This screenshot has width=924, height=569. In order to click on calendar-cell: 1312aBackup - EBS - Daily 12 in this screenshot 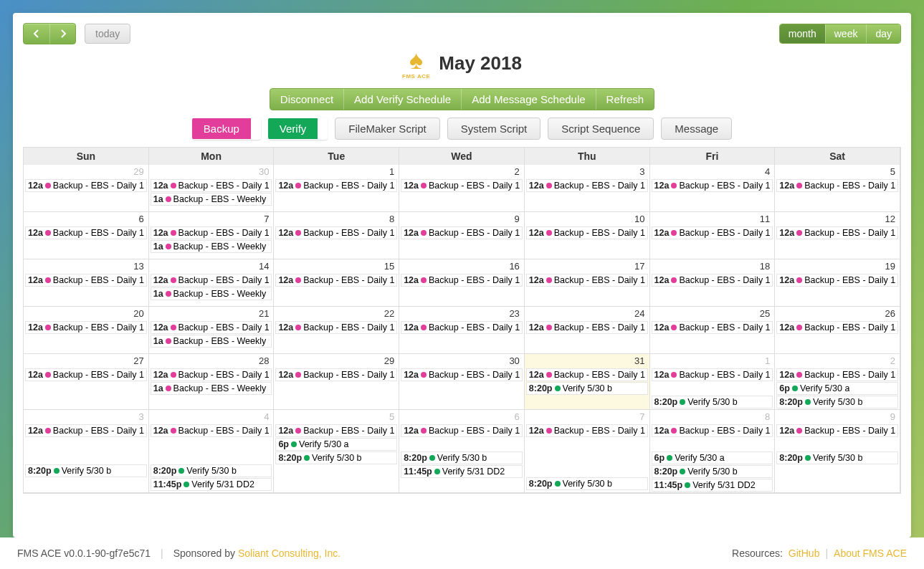, I will do `click(86, 283)`.